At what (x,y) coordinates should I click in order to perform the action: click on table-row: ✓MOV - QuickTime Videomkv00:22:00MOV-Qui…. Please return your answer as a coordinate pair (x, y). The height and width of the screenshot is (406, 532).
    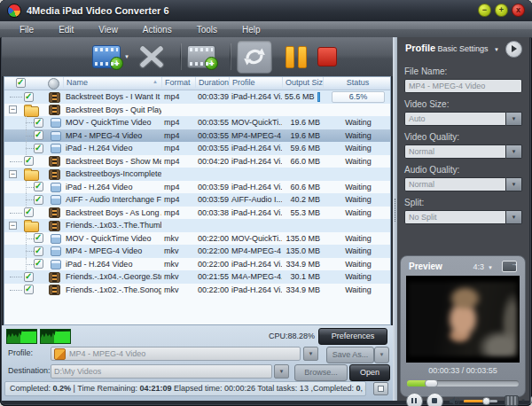
    Looking at the image, I should click on (197, 239).